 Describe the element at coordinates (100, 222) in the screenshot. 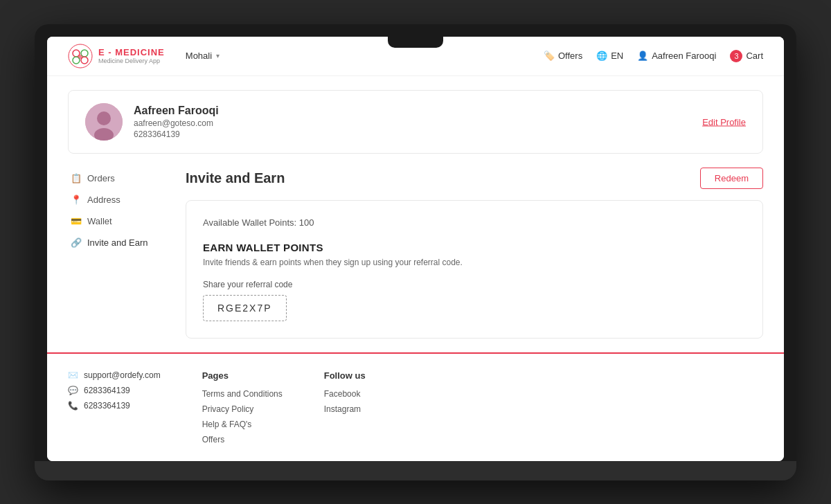

I see `sidebar-wallet-label: Wallet` at that location.